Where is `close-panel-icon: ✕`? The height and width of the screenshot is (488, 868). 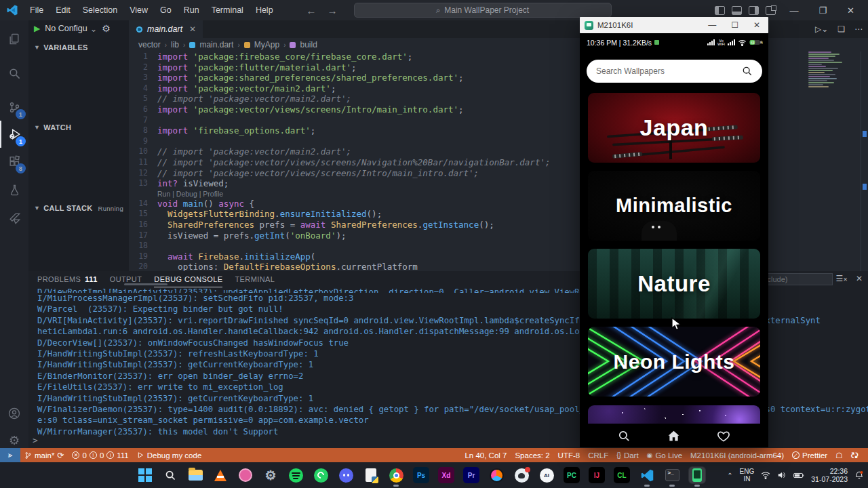
close-panel-icon: ✕ is located at coordinates (859, 279).